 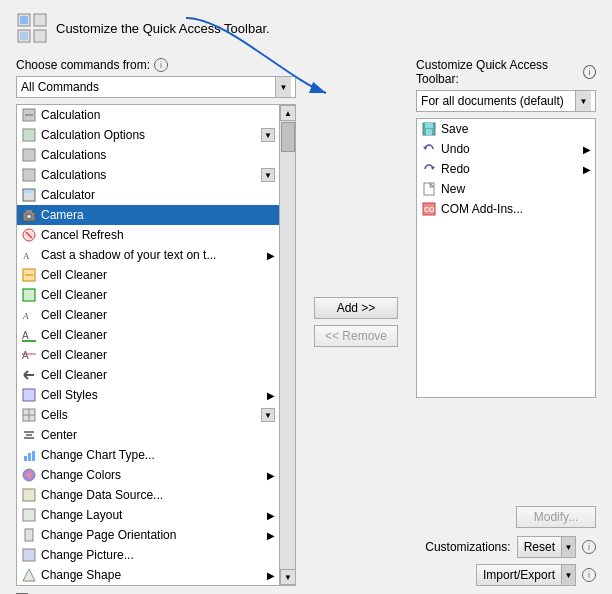 What do you see at coordinates (590, 72) in the screenshot?
I see `right-info-icon: i` at bounding box center [590, 72].